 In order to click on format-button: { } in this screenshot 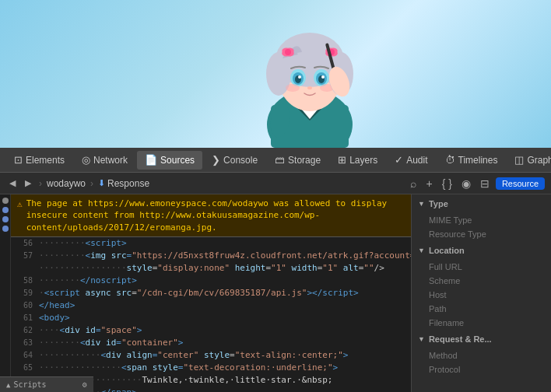, I will do `click(447, 184)`.